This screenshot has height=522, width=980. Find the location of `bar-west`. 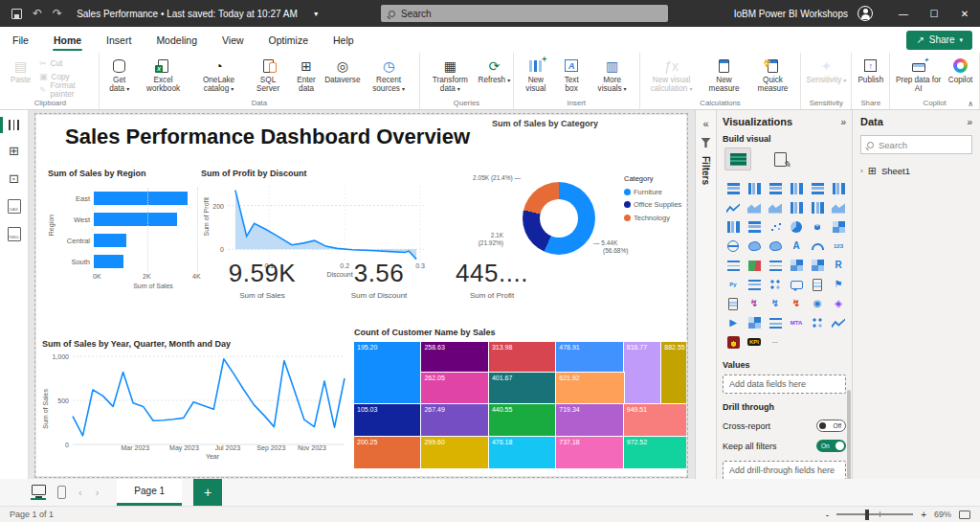

bar-west is located at coordinates (136, 219).